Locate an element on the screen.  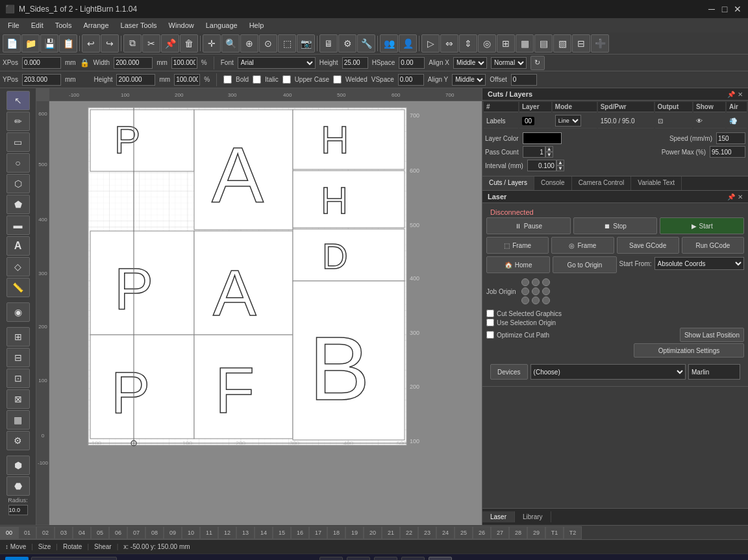
grid-button: ⊟ is located at coordinates (581, 43).